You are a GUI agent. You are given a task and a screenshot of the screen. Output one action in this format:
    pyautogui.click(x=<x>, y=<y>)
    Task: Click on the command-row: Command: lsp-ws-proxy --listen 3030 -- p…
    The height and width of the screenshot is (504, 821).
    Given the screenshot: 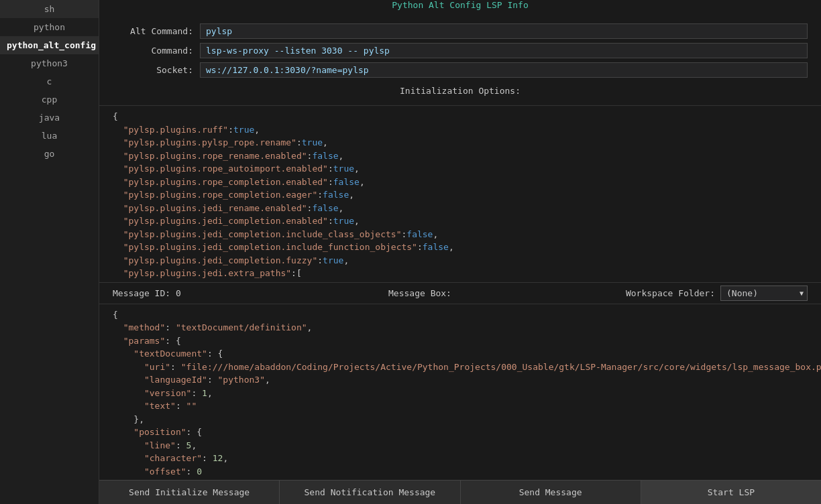 What is the action you would take?
    pyautogui.click(x=460, y=51)
    